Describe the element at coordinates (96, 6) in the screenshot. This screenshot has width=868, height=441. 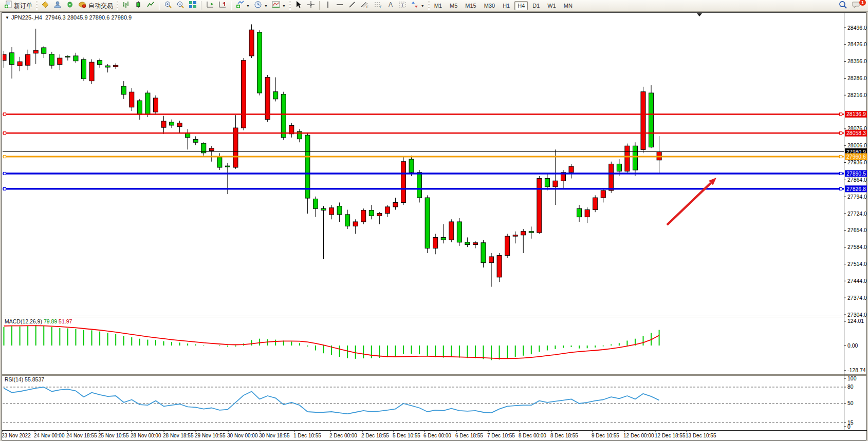
I see `auto-trading-button: 自动交易` at that location.